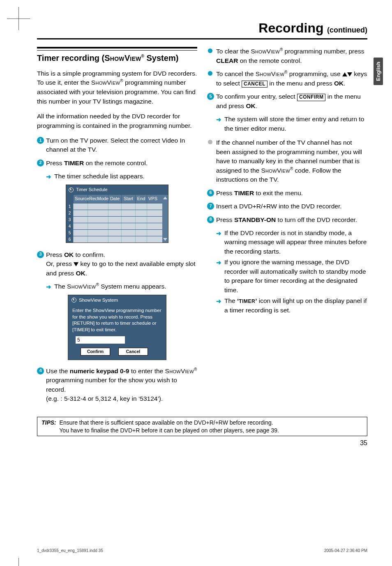  I want to click on intro-paragraph-2: All the information needed by the DVD re…, so click(117, 121).